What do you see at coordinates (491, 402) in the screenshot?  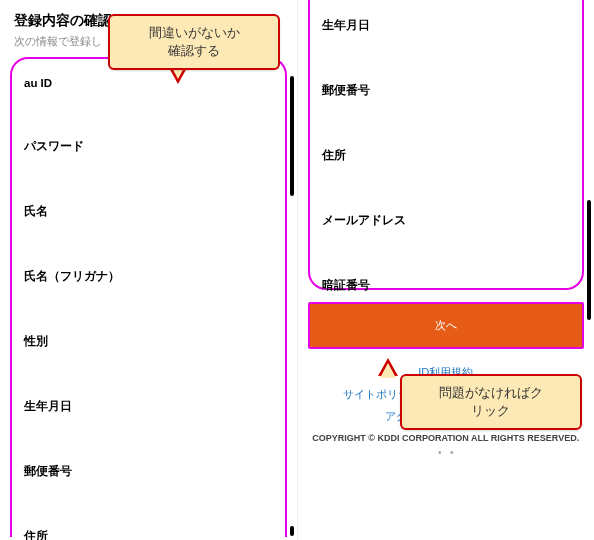 I see `callout-text: 問題がなければク リック` at bounding box center [491, 402].